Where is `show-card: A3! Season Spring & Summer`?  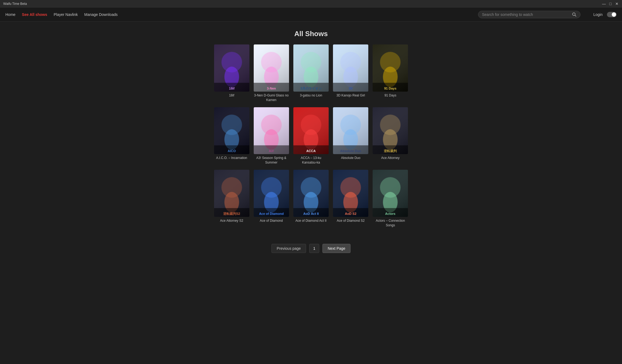
show-card: A3! Season Spring & Summer is located at coordinates (271, 136).